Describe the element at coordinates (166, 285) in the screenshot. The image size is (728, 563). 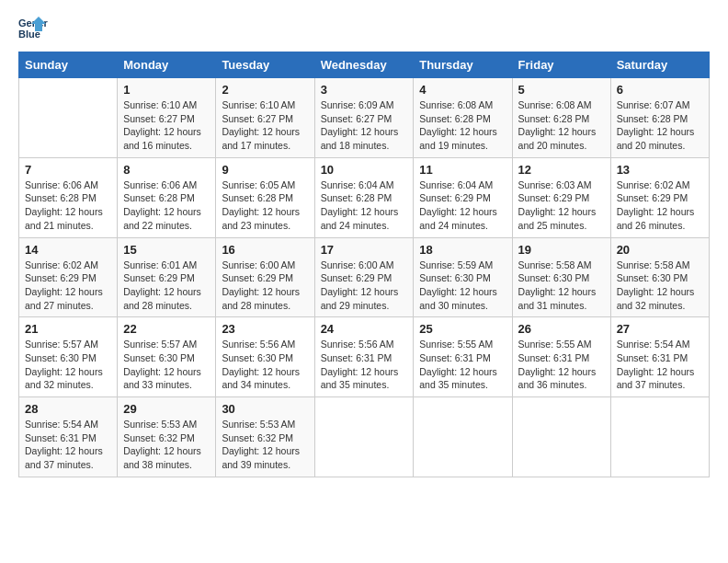
I see `day-info: Sunrise: 6:01 AM Sunset: 6:29 PM Dayligh…` at that location.